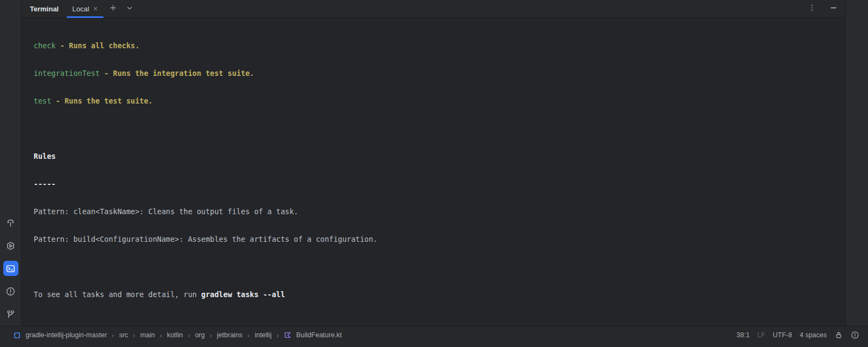 The image size is (868, 347). What do you see at coordinates (130, 9) in the screenshot?
I see `chevron-down-icon` at bounding box center [130, 9].